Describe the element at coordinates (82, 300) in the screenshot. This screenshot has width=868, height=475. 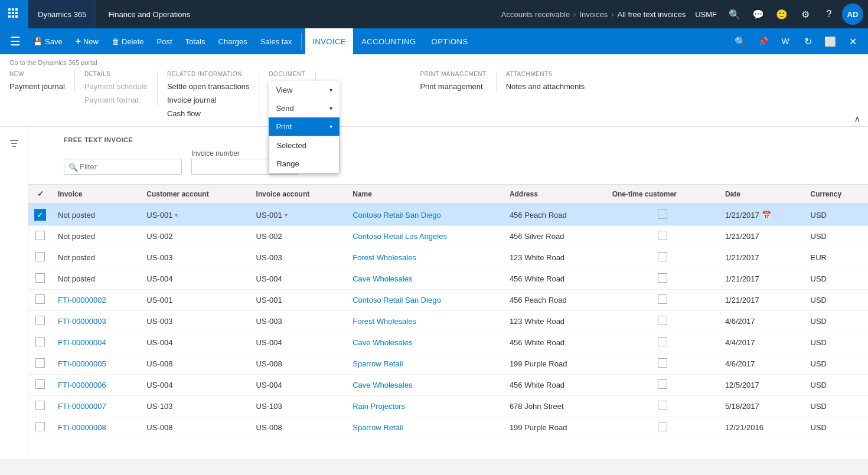
I see `invoice-link: FTI-00000002` at that location.